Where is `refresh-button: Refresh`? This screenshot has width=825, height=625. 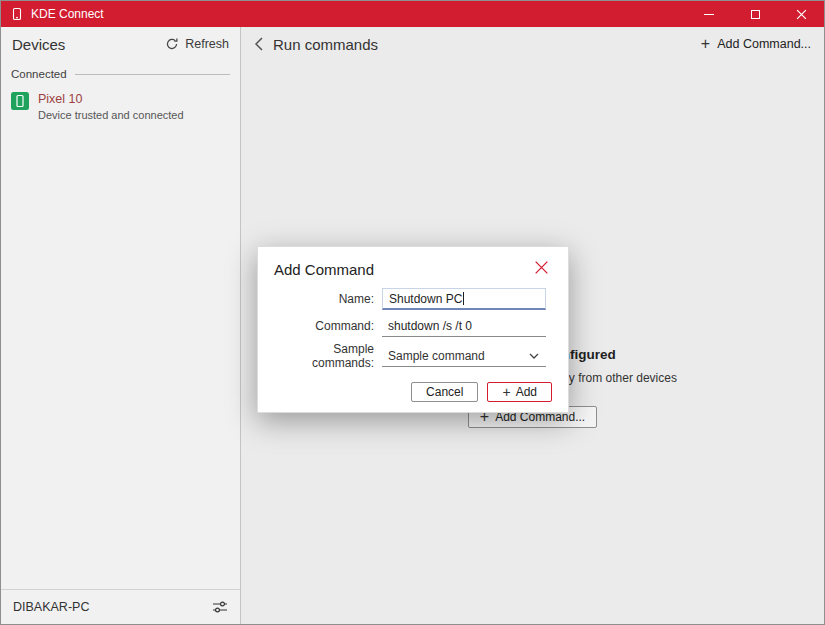 refresh-button: Refresh is located at coordinates (197, 44).